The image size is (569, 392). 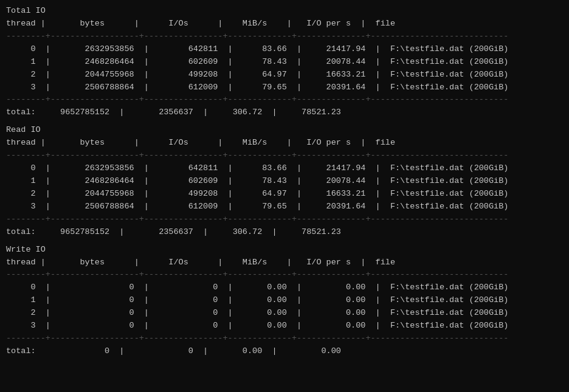 I want to click on write-io-header: thread | bytes | I/Os | MiB/s | I/O per …, so click(x=284, y=263).